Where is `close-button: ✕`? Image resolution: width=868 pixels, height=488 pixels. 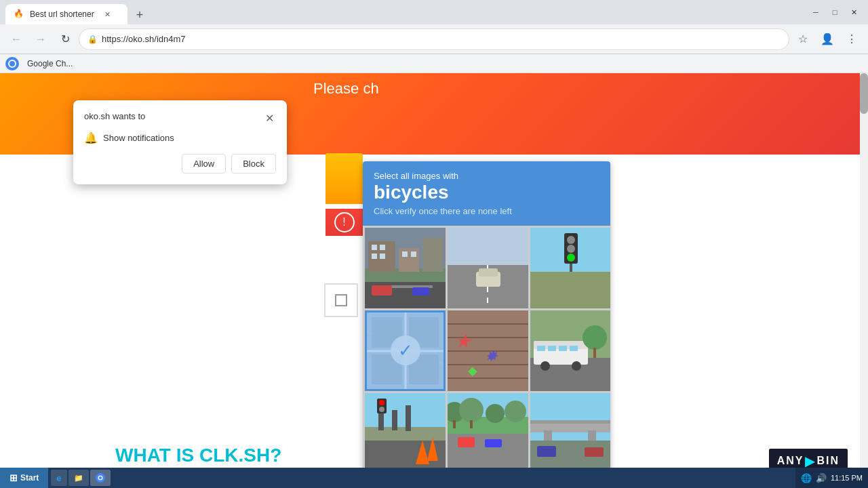
close-button: ✕ is located at coordinates (854, 12).